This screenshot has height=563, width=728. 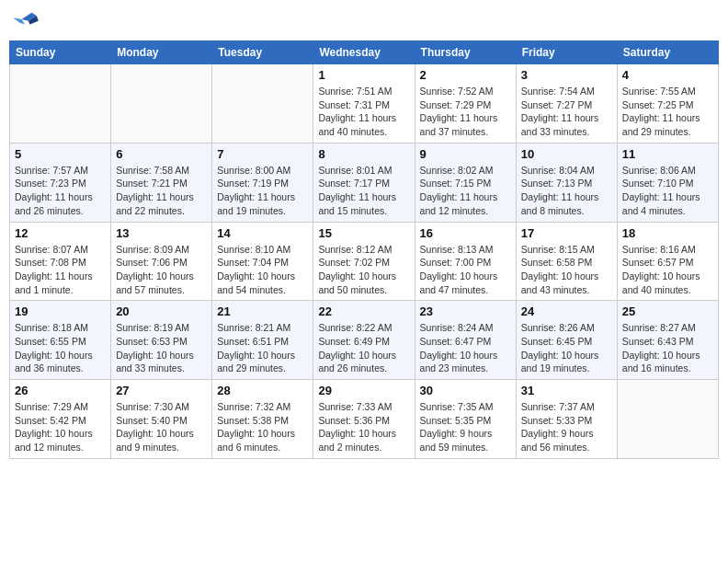 I want to click on calendar-cell: 22Sunrise: 8:22 AMSunset: 6:49 PMDayligh…, so click(x=364, y=340).